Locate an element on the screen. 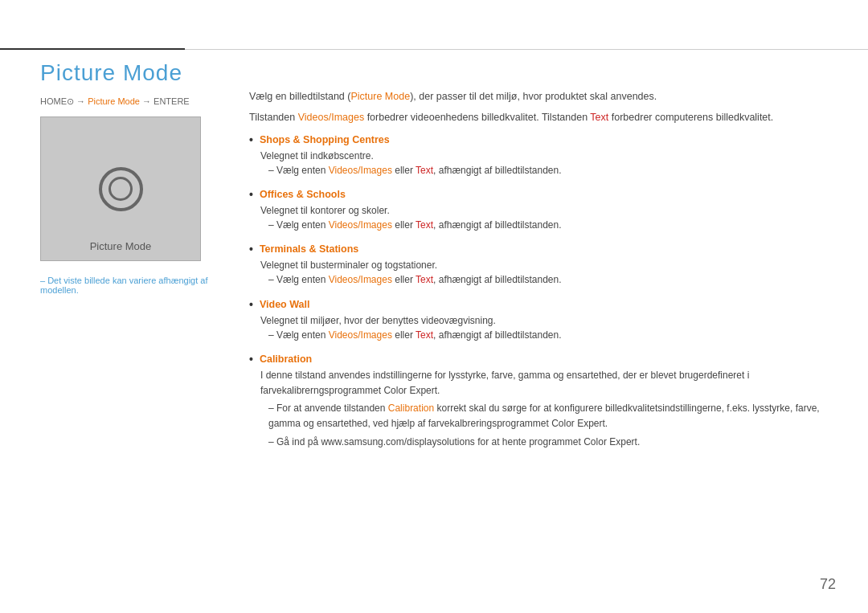  section-calibration: • Calibration I denne tilstand anvendes … is located at coordinates (542, 402).